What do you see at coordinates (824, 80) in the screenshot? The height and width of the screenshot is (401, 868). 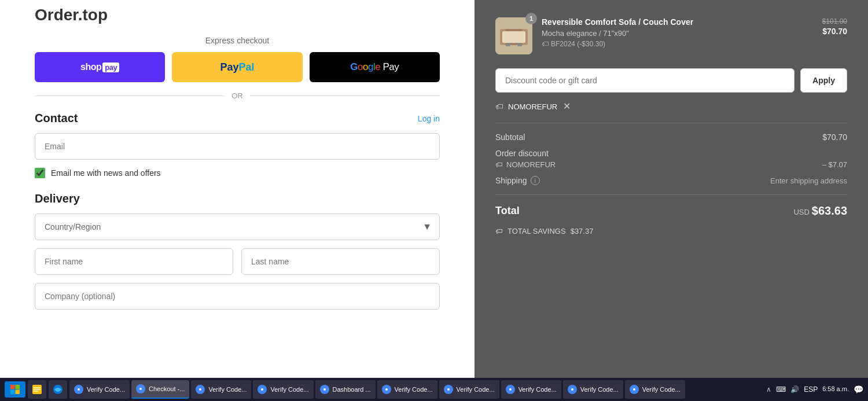 I see `apply-discount-button: Apply` at bounding box center [824, 80].